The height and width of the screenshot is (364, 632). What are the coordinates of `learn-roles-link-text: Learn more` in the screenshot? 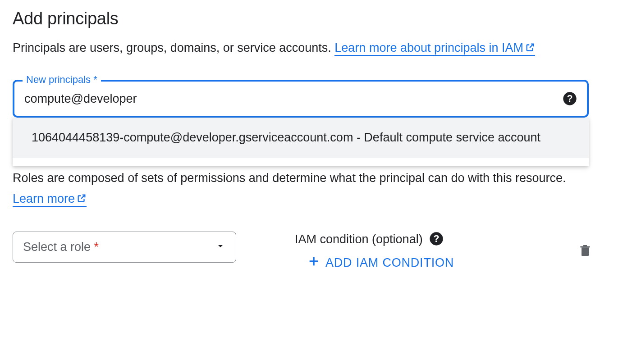 It's located at (44, 199).